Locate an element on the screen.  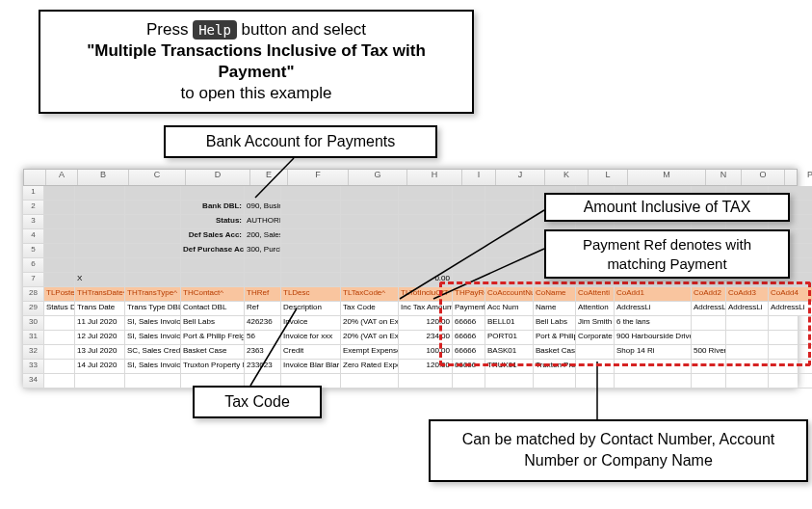
table-header: TLDesc is located at coordinates (311, 295).